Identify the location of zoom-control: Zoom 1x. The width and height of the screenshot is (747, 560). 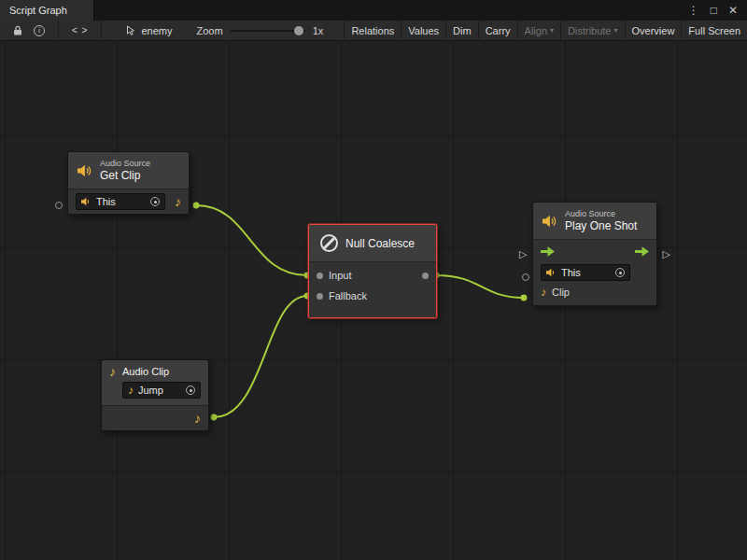
(261, 31).